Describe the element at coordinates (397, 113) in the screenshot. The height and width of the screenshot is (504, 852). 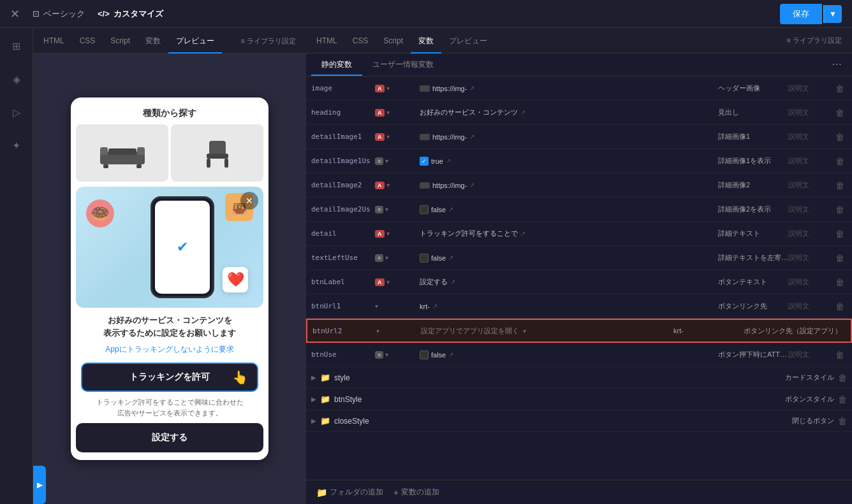
I see `var-type-heading: A ▾` at that location.